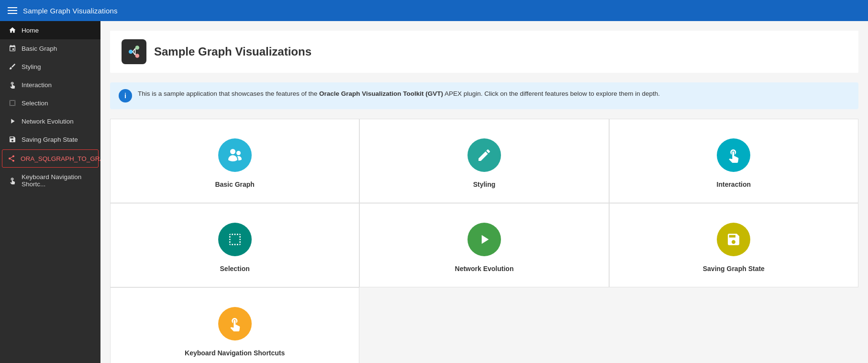 This screenshot has width=868, height=363. Describe the element at coordinates (734, 269) in the screenshot. I see `card-label-saving-graph-state: Saving Graph State` at that location.